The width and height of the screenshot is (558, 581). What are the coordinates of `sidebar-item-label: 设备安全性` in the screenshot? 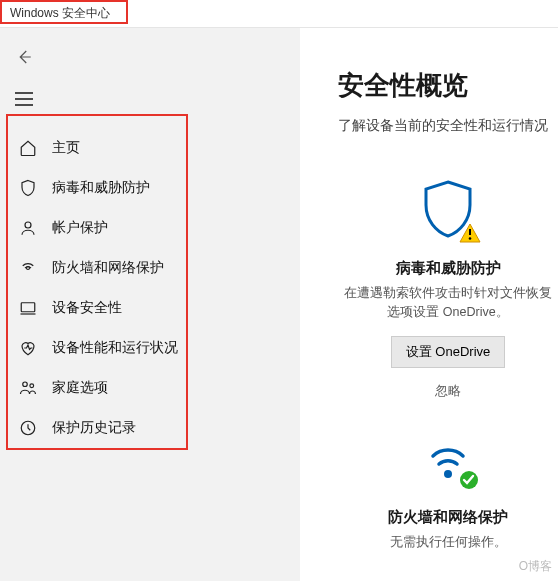 It's located at (87, 308).